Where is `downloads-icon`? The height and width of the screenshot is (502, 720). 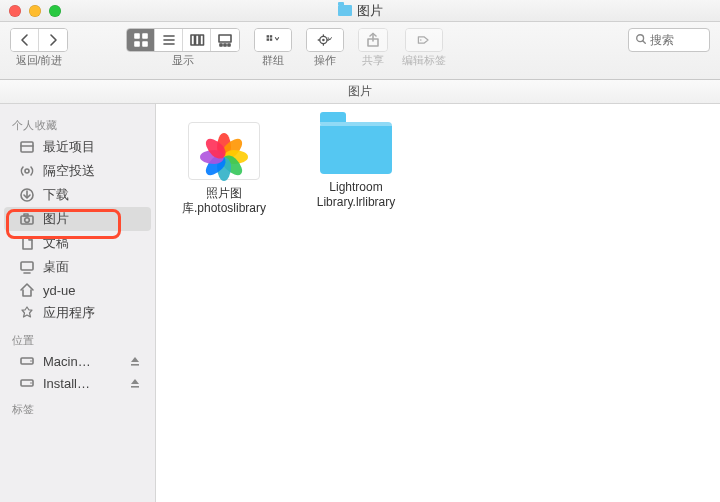
downloads-icon is located at coordinates (27, 195).